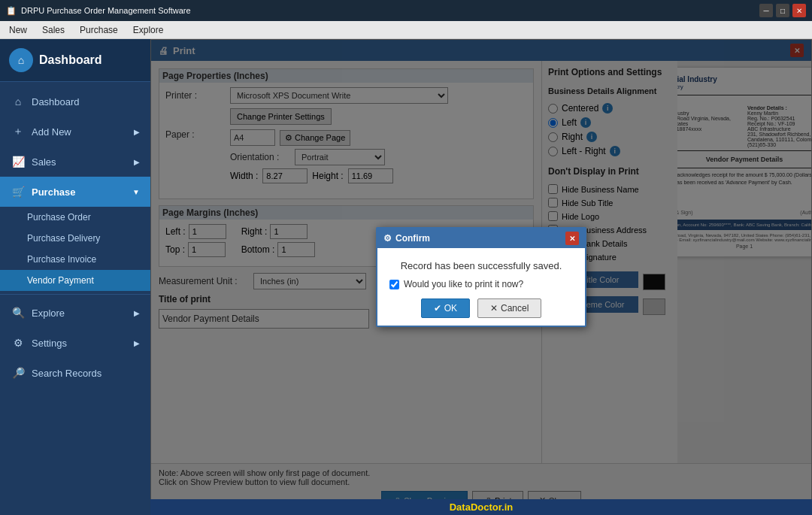 Image resolution: width=812 pixels, height=515 pixels. What do you see at coordinates (98, 11) in the screenshot?
I see `title-bar-left: 📋 DRPU Purchase Order Management Softwar…` at bounding box center [98, 11].